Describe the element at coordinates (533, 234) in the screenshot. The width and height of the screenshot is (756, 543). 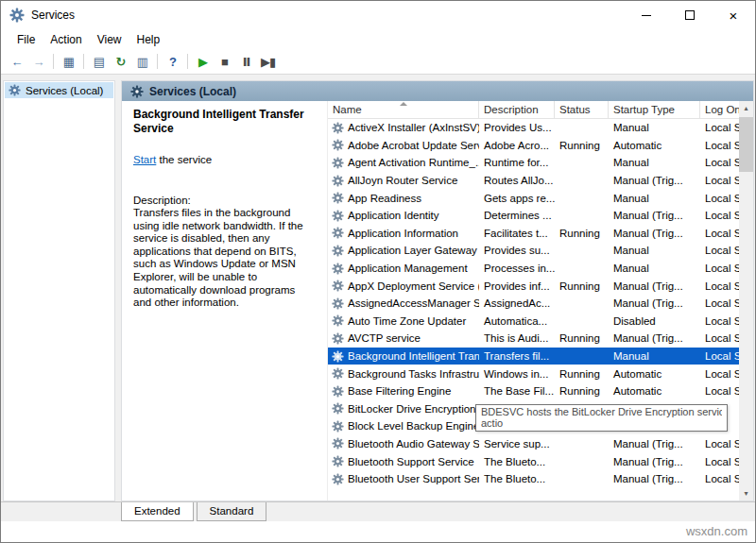
I see `service-row: Application Information Facilitates t...…` at that location.